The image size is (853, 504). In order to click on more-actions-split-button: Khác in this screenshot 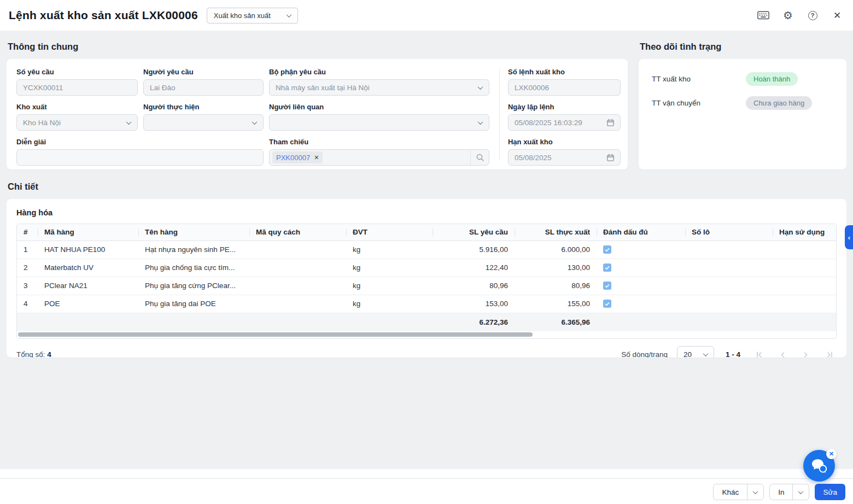, I will do `click(738, 492)`.